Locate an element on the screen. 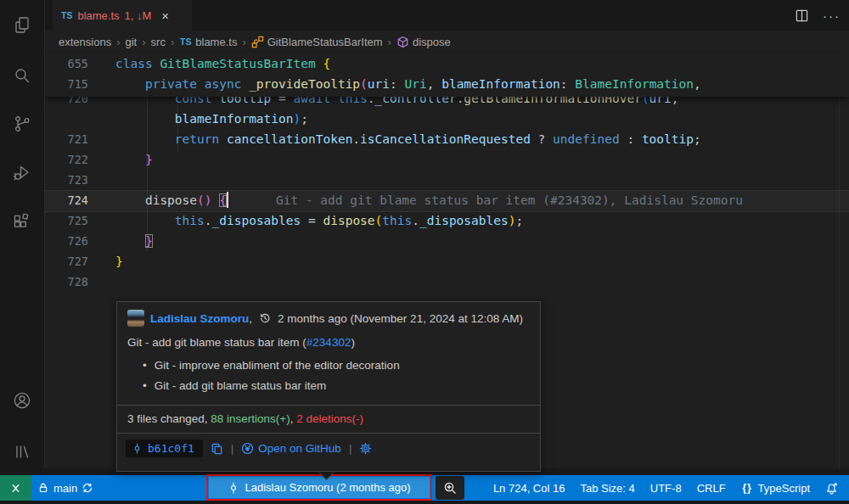  status-bar: main Ladislau Szomoru (2 months ago) Ln … is located at coordinates (424, 488).